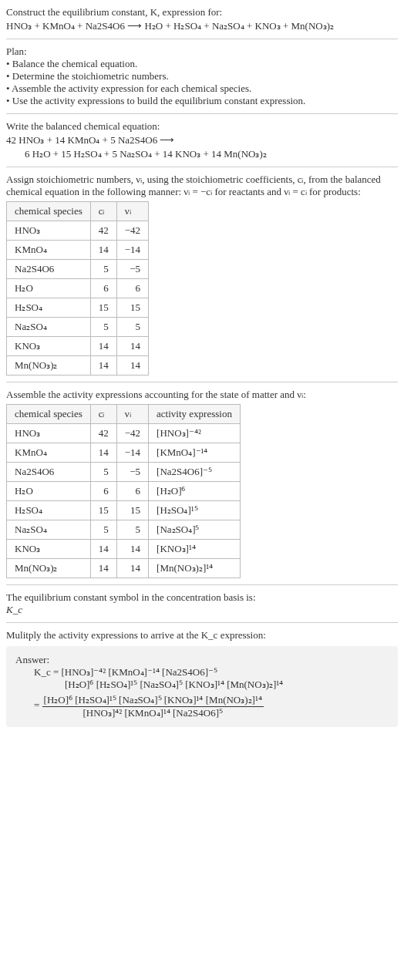 Image resolution: width=404 pixels, height=980 pixels. Describe the element at coordinates (153, 713) in the screenshot. I see `fraction-denominator: [HNO₃]⁴² [KMnO₄]¹⁴ [Na2S4O6]⁵` at that location.